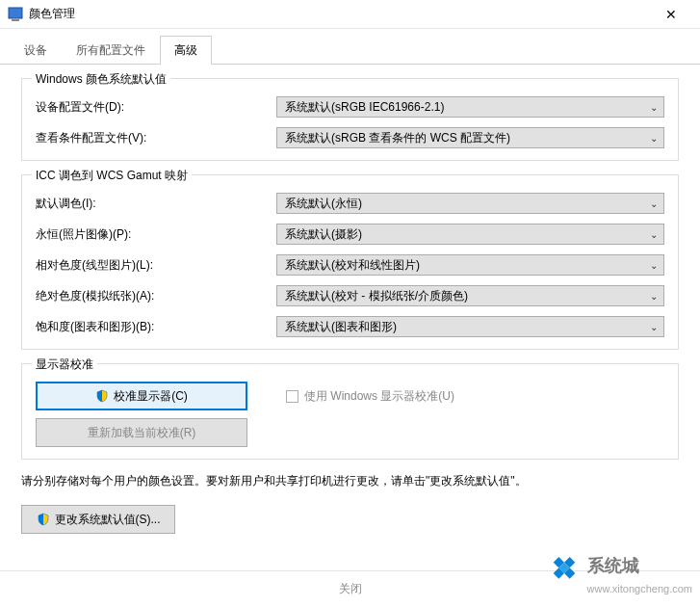  What do you see at coordinates (398, 139) in the screenshot?
I see `select-viewing-profile-value: 系统默认(sRGB 查看条件的 WCS 配置文件)` at bounding box center [398, 139].